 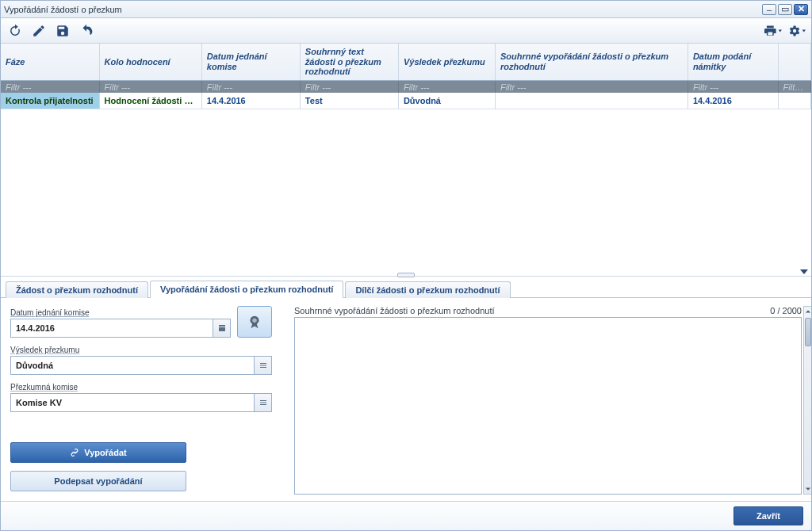 What do you see at coordinates (251, 101) in the screenshot?
I see `cell-datum: 14.4.2016` at bounding box center [251, 101].